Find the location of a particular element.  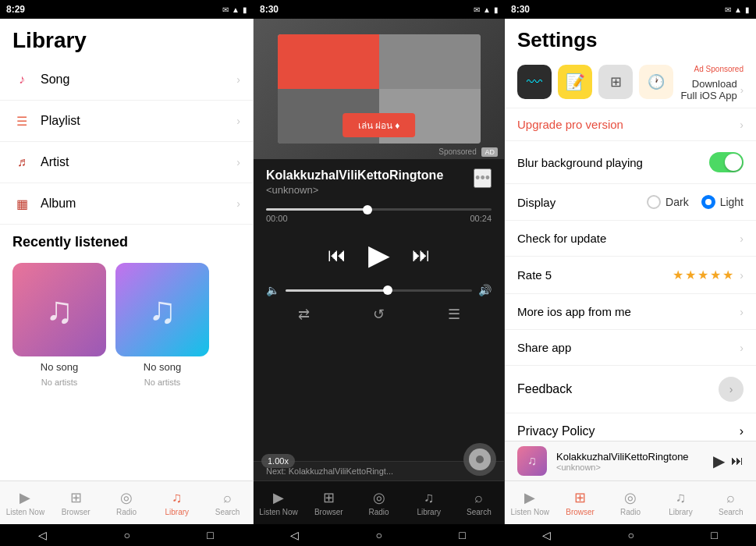

nav-listen-now-label: Listen Now is located at coordinates (25, 512).